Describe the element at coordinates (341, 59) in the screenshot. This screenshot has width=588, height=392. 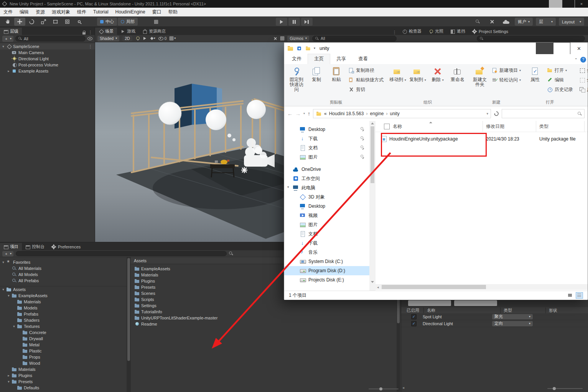
I see `ribbon-tab: 共享` at that location.